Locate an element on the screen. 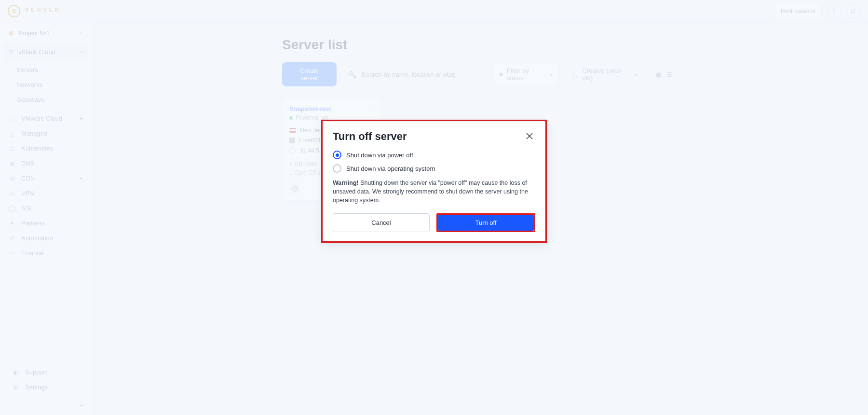 Image resolution: width=868 pixels, height=415 pixels. option-power-off: Shut down via power off is located at coordinates (434, 155).